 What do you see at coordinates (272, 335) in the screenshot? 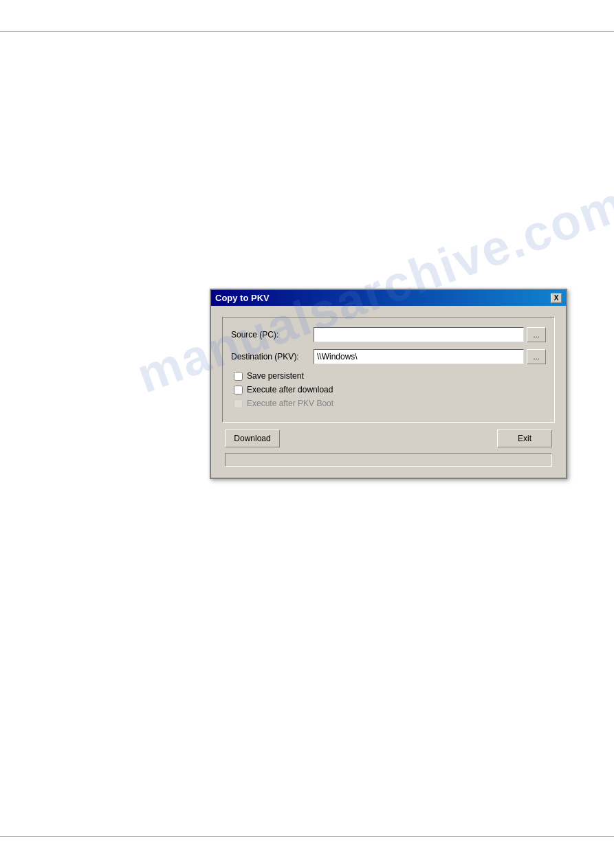
I see `source-label: Source (PC):` at bounding box center [272, 335].